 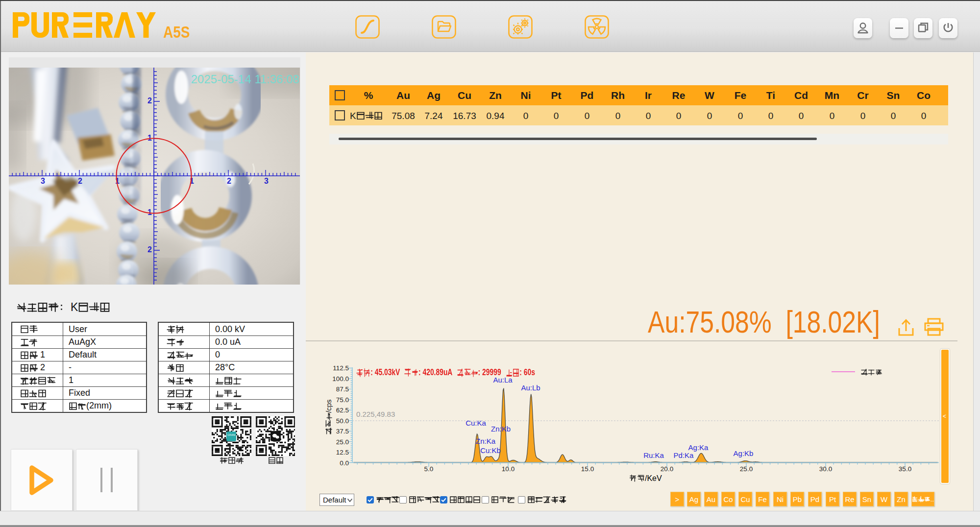 I want to click on svg-text: 50.0, so click(x=343, y=421).